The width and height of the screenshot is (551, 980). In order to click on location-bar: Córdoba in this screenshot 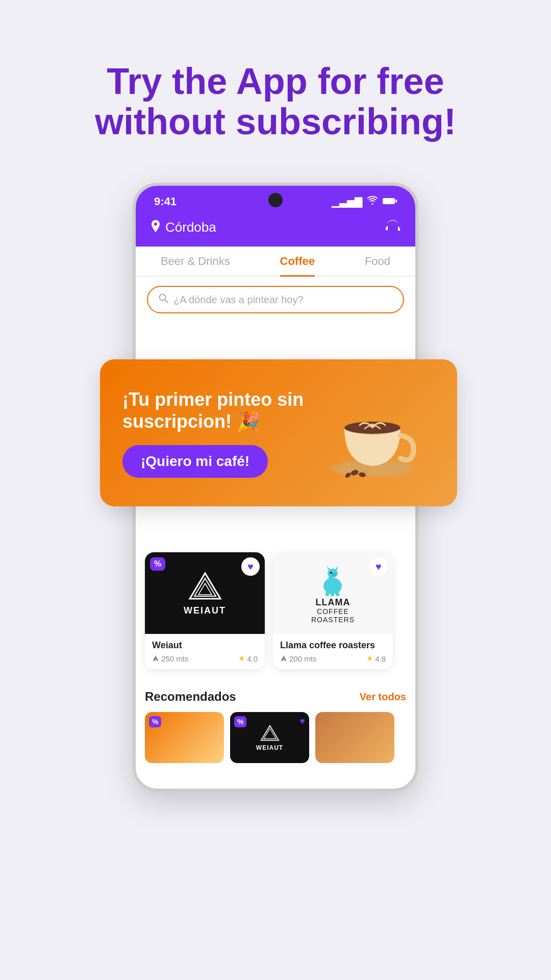, I will do `click(276, 230)`.